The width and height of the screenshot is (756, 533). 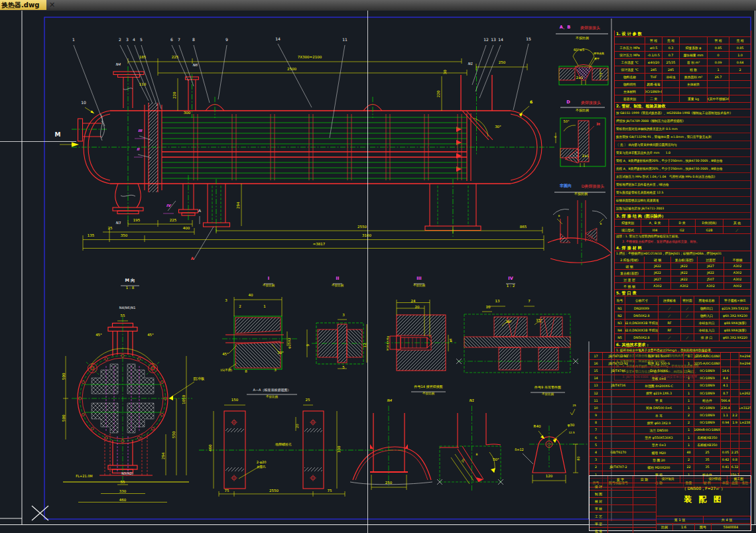 I want to click on table-cell: 复合板(基层), so click(x=630, y=273).